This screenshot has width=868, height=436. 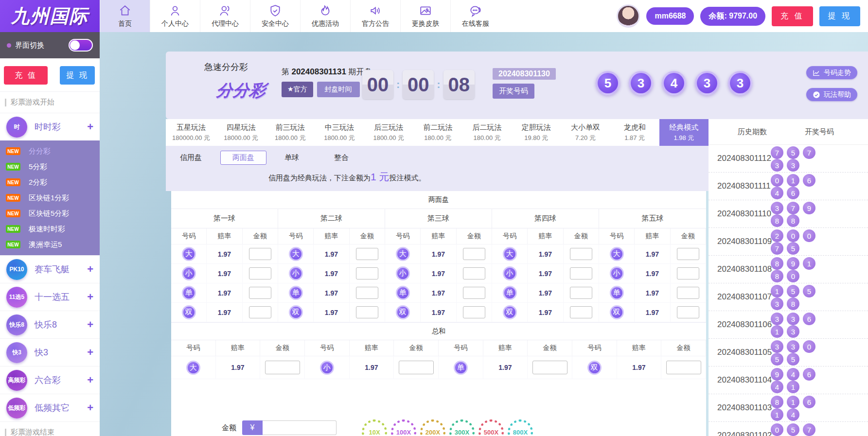 I want to click on official-button: ★官方, so click(x=298, y=89).